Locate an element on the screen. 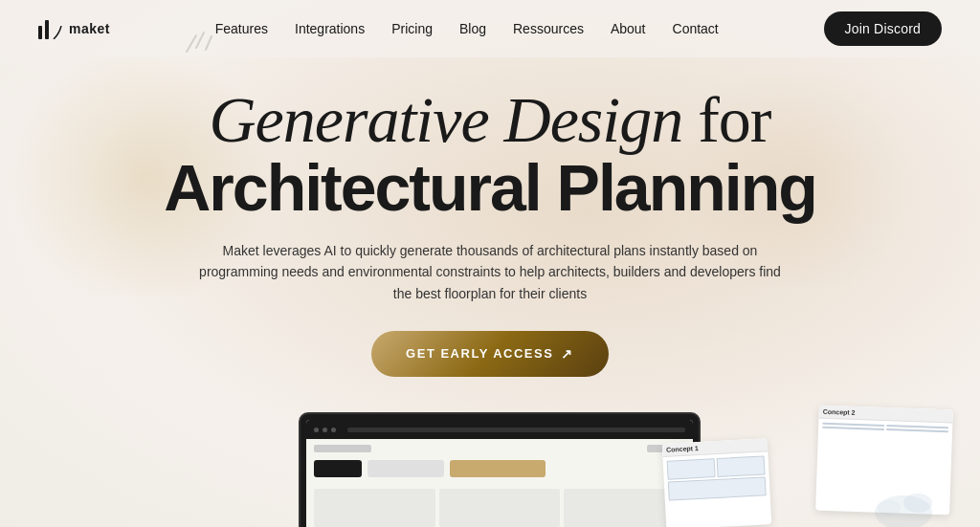 This screenshot has width=980, height=527. hero-italic-text: Generative Design is located at coordinates (446, 120).